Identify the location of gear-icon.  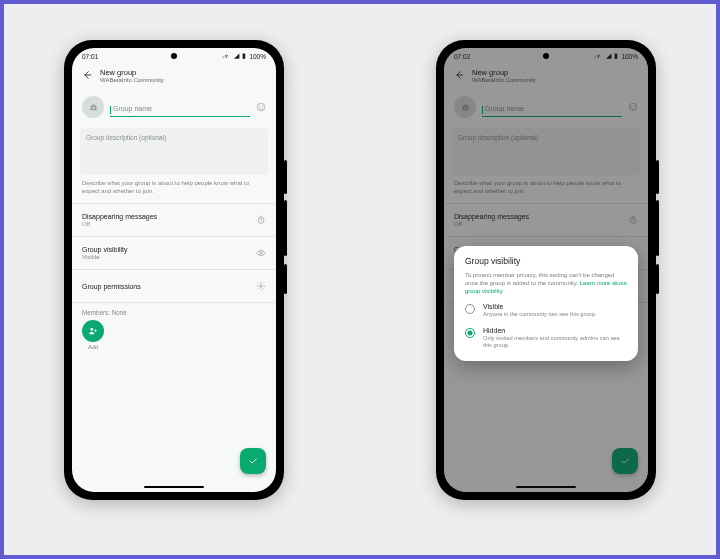
(261, 286).